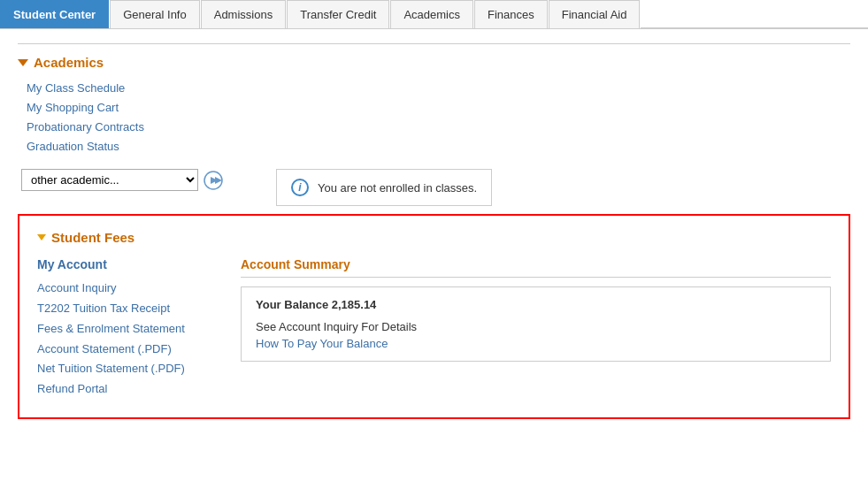 The height and width of the screenshot is (504, 868). Describe the element at coordinates (55, 14) in the screenshot. I see `tab-student-center: Student Center` at that location.